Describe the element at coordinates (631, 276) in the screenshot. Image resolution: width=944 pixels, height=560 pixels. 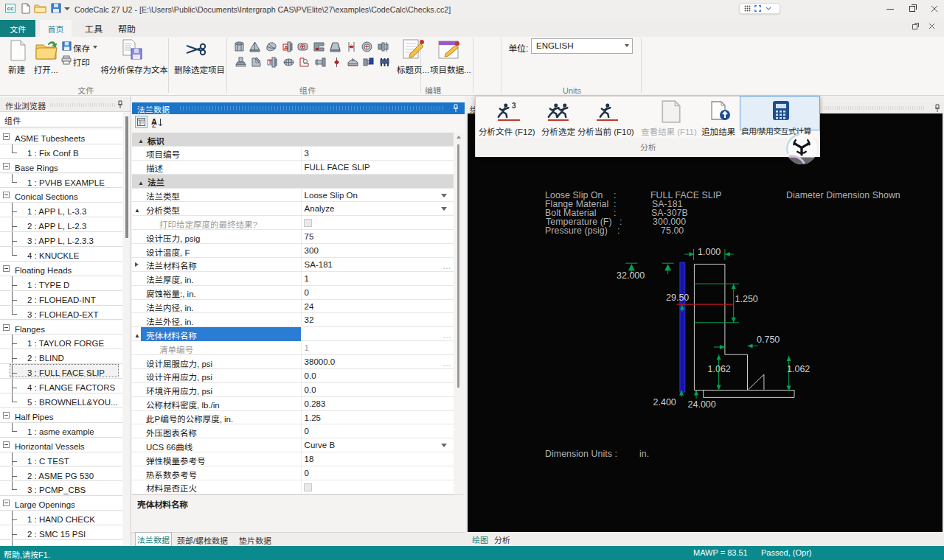
I see `svg-text: 32.000` at that location.